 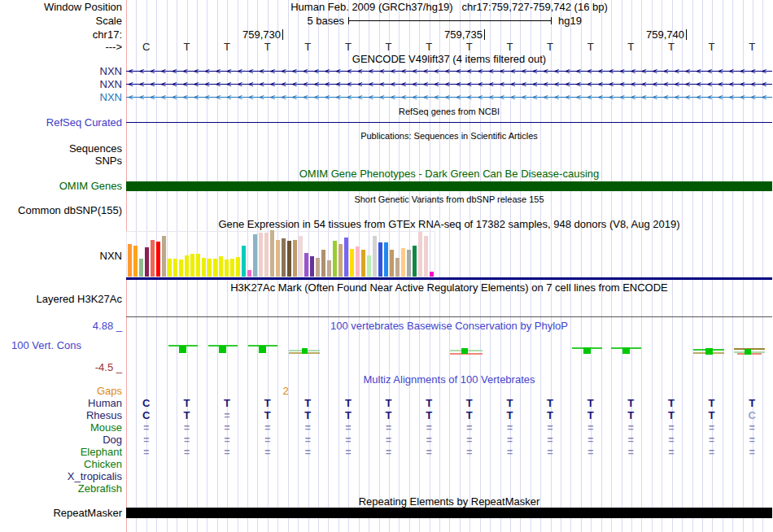 What do you see at coordinates (61, 391) in the screenshot?
I see `gaps-label: Gaps` at bounding box center [61, 391].